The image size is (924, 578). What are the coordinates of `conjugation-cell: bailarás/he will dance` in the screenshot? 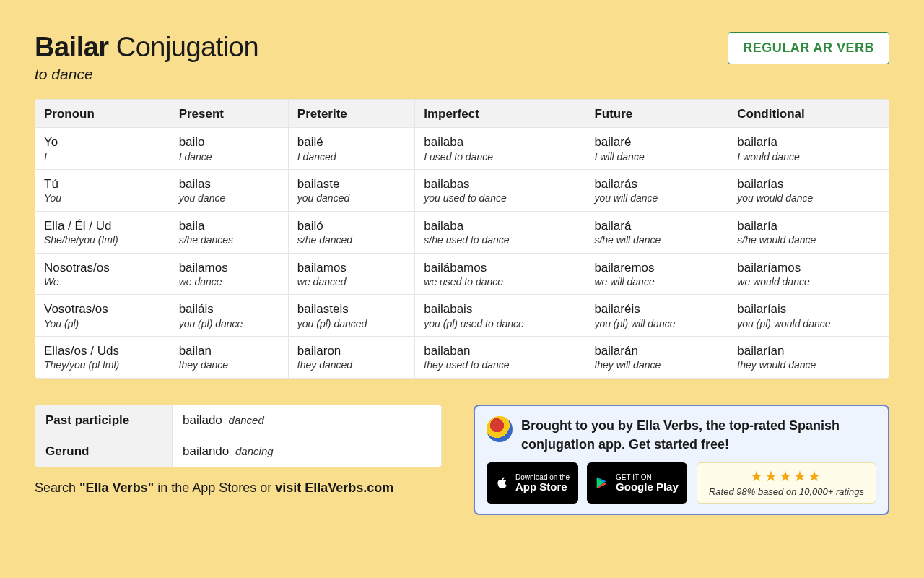 It's located at (657, 232).